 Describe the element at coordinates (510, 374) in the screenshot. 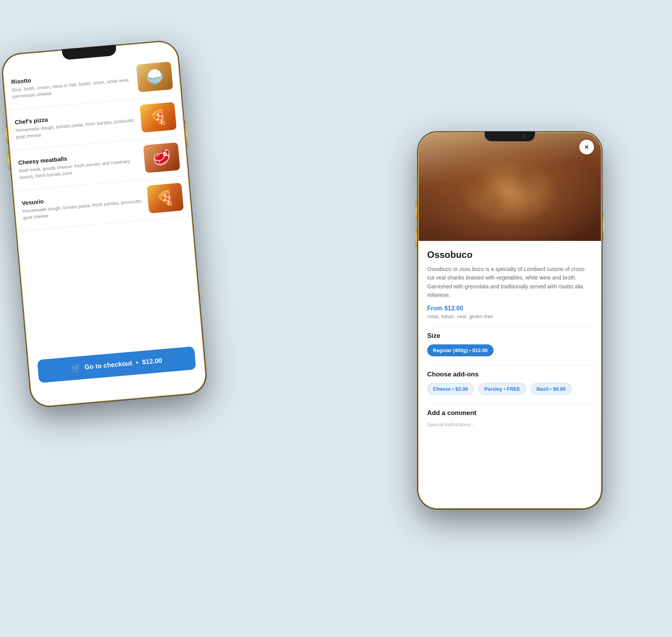

I see `detail-content: Ossobuco Ossobuco or osso buco is a spec…` at that location.